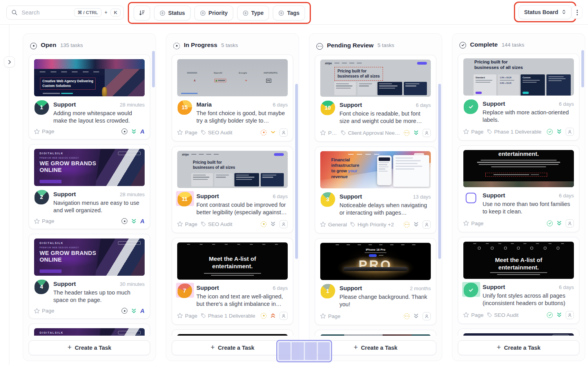 The image size is (588, 365). I want to click on filter-button-tags: Tags, so click(289, 13).